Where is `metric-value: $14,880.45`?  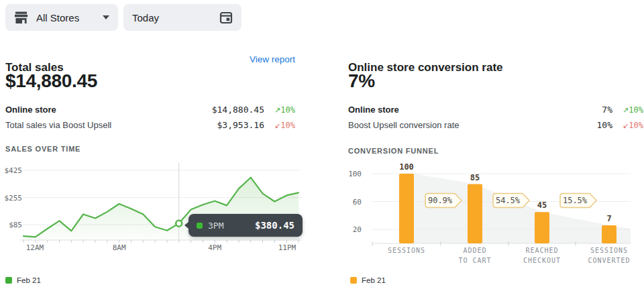
metric-value: $14,880.45 is located at coordinates (224, 110).